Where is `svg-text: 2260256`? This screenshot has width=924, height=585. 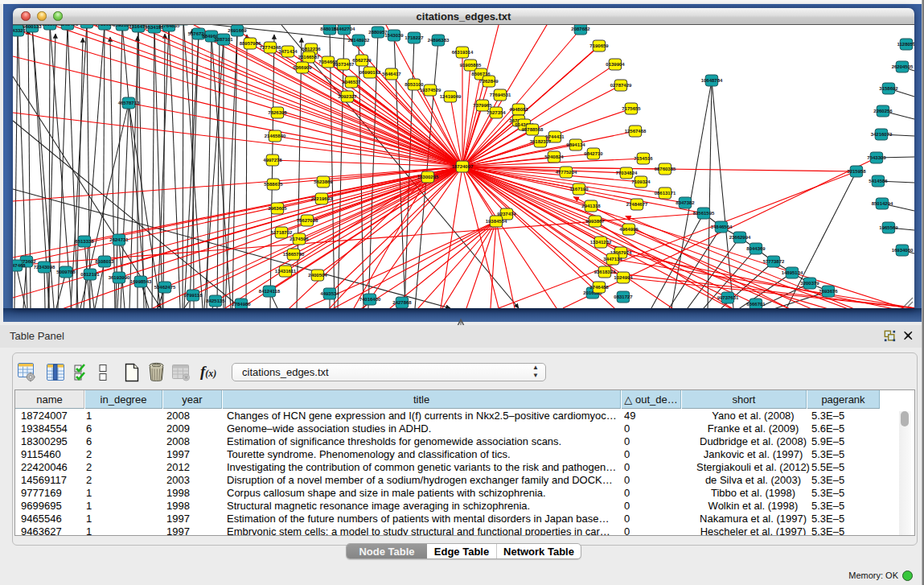
svg-text: 2260256 is located at coordinates (883, 111).